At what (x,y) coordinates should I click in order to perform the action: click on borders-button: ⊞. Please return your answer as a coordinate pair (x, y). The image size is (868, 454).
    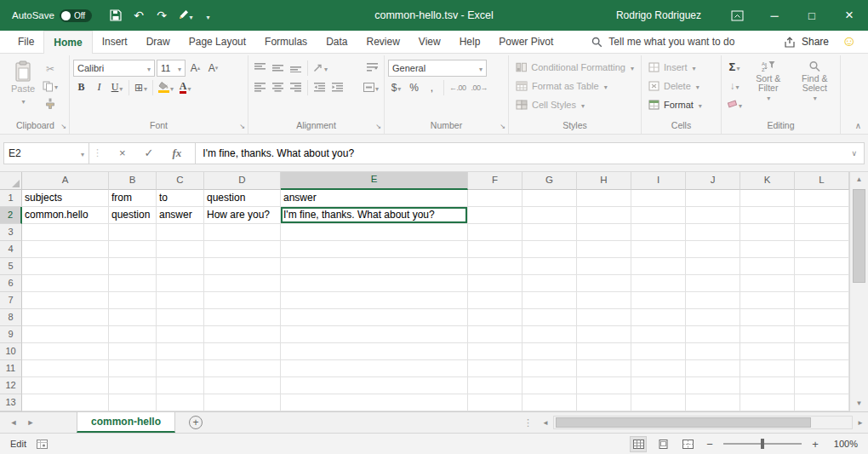
    Looking at the image, I should click on (141, 88).